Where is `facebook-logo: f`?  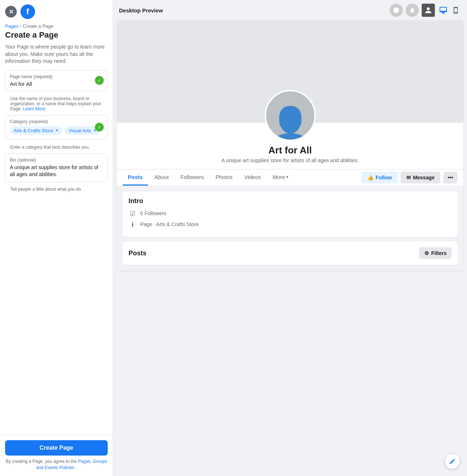 facebook-logo: f is located at coordinates (28, 12).